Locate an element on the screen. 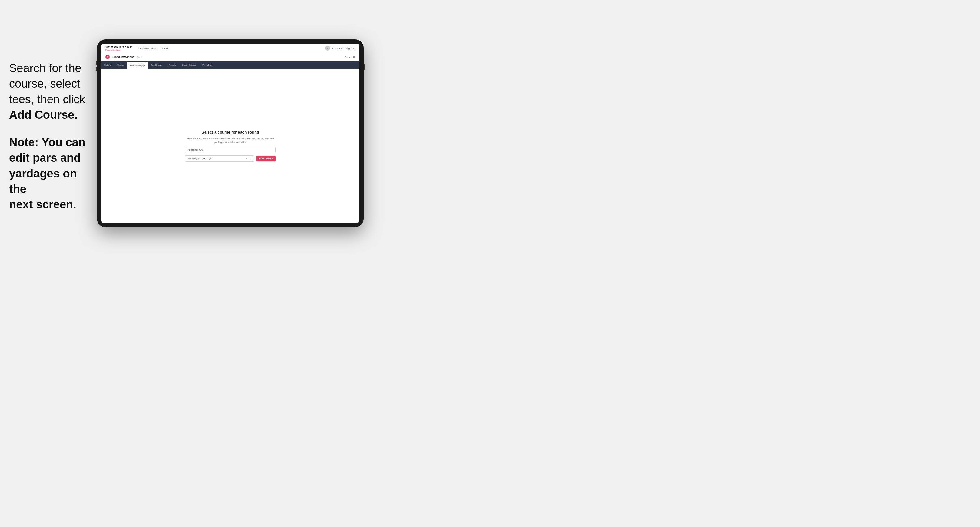 The width and height of the screenshot is (980, 527). tab-results: Results is located at coordinates (173, 65).